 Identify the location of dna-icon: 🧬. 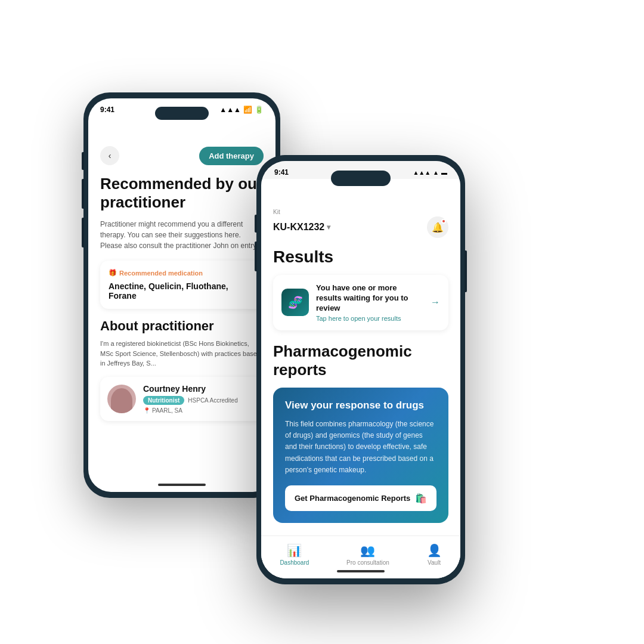
(295, 302).